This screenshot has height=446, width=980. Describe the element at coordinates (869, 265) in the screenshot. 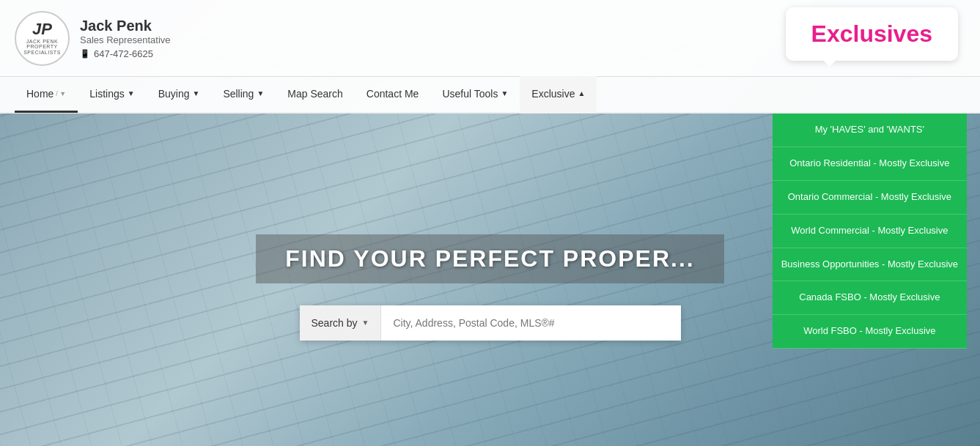

I see `dropdown-item-business-opportunities: Business Opportunities - Mostly Exclusiv…` at that location.